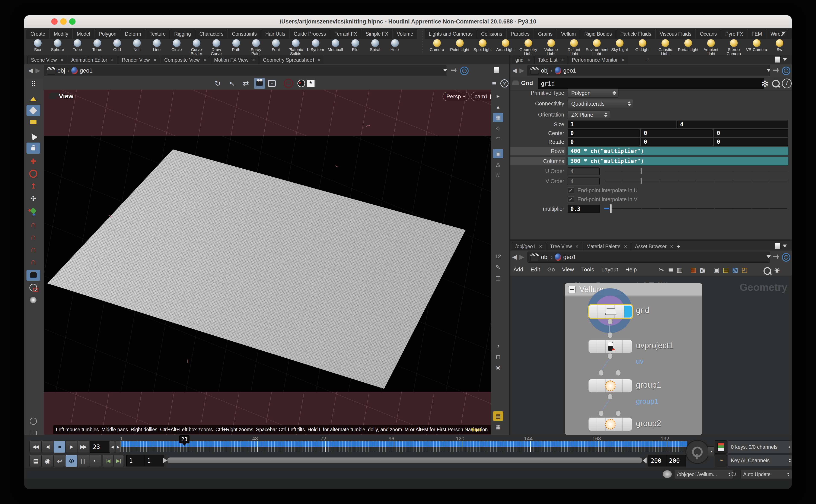 The width and height of the screenshot is (816, 504). Describe the element at coordinates (211, 34) in the screenshot. I see `shelf-tab: Characters` at that location.